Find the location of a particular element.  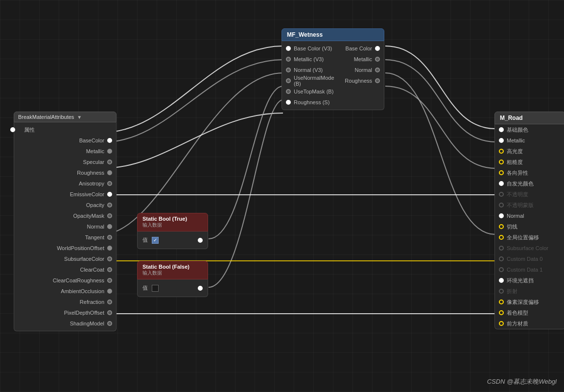

mf-in-usenormalmode-pin is located at coordinates (288, 81).